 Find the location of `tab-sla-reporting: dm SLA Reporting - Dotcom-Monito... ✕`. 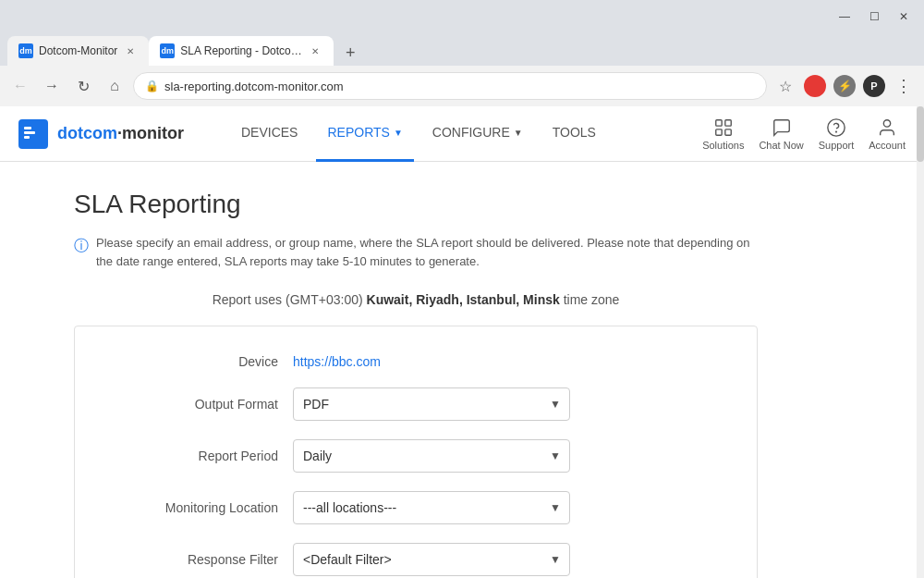

tab-sla-reporting: dm SLA Reporting - Dotcom-Monito... ✕ is located at coordinates (241, 51).